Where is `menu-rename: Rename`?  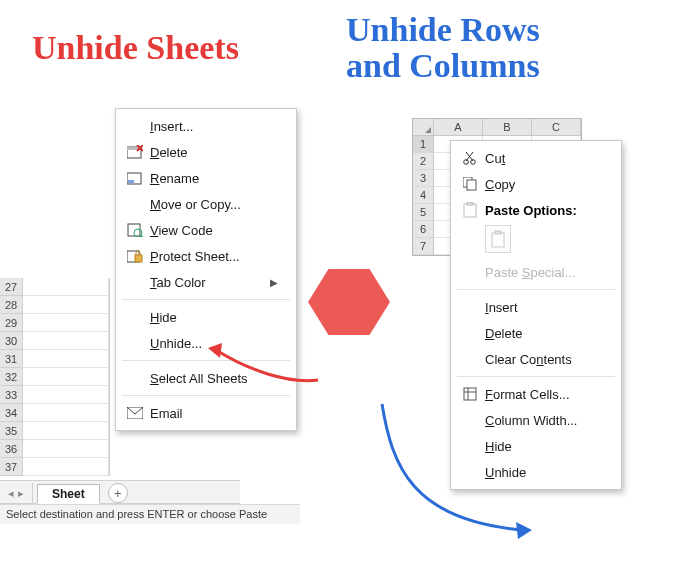
menu-rename: Rename is located at coordinates (206, 178).